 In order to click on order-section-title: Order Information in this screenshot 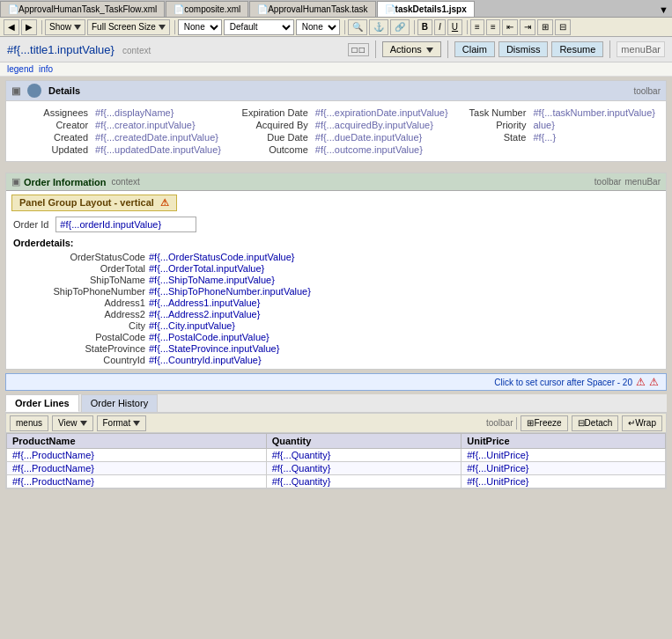, I will do `click(65, 182)`.